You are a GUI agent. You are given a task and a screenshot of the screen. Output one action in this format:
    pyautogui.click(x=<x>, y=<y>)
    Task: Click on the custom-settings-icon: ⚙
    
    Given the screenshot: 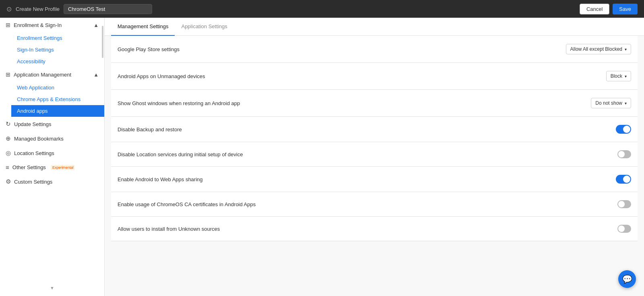 What is the action you would take?
    pyautogui.click(x=8, y=182)
    